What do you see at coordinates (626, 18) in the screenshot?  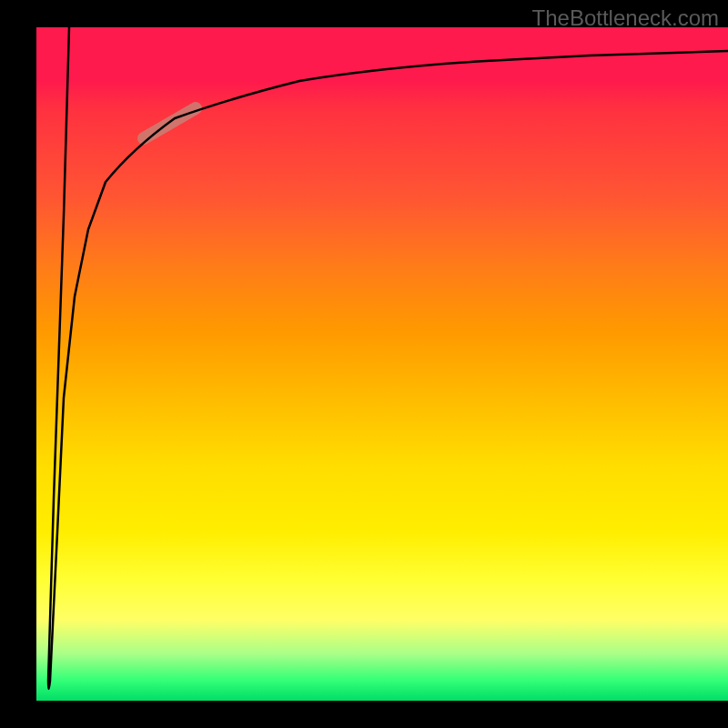 I see `watermark-text: TheBottleneck.com` at bounding box center [626, 18].